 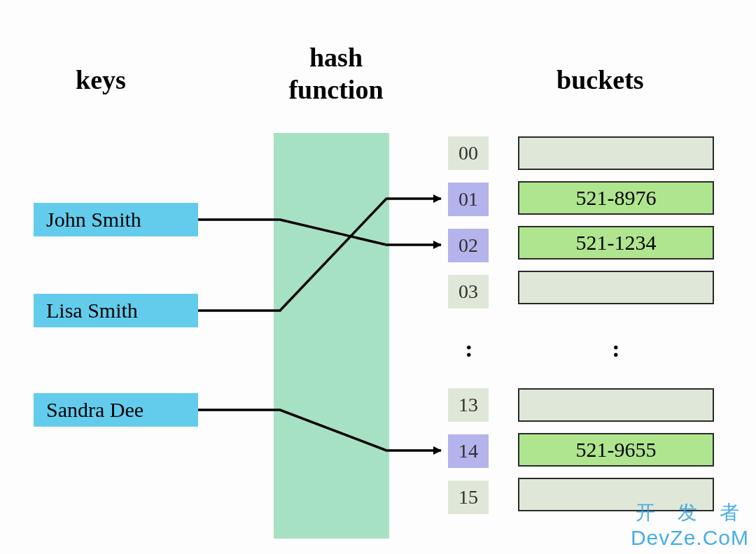 What do you see at coordinates (336, 57) in the screenshot?
I see `heading-hash-line1: hash` at bounding box center [336, 57].